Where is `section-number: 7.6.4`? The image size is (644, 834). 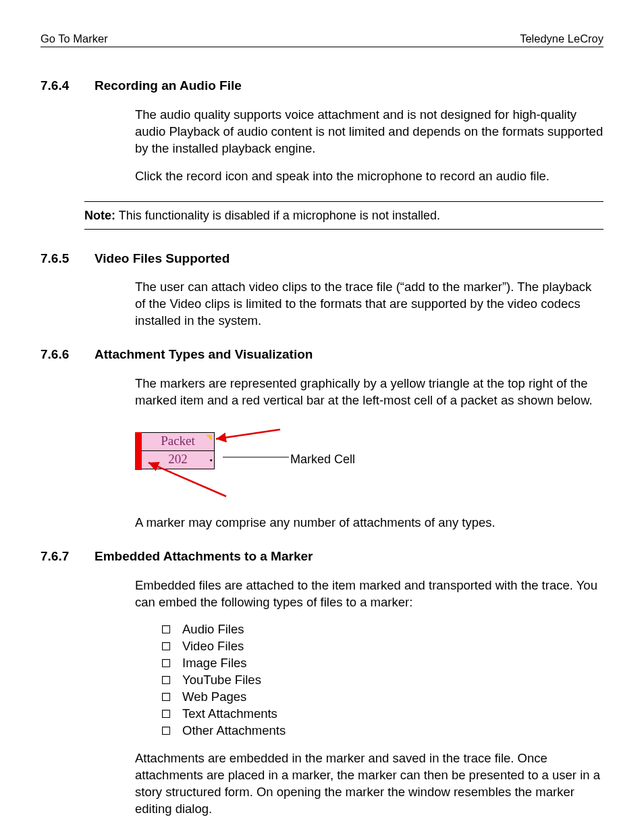 section-number: 7.6.4 is located at coordinates (68, 86).